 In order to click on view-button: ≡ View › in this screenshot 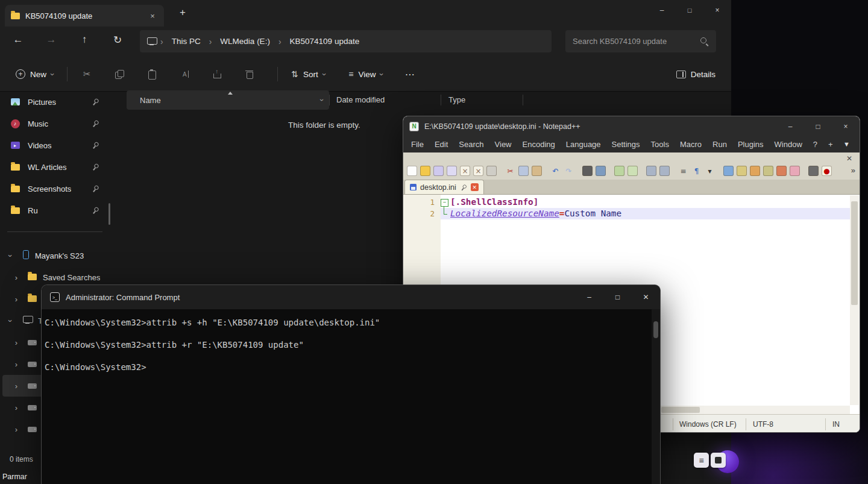, I will do `click(366, 74)`.